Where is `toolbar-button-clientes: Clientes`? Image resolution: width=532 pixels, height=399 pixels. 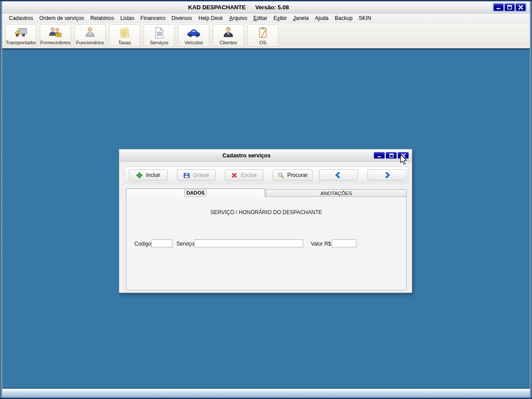
toolbar-button-clientes: Clientes is located at coordinates (228, 35).